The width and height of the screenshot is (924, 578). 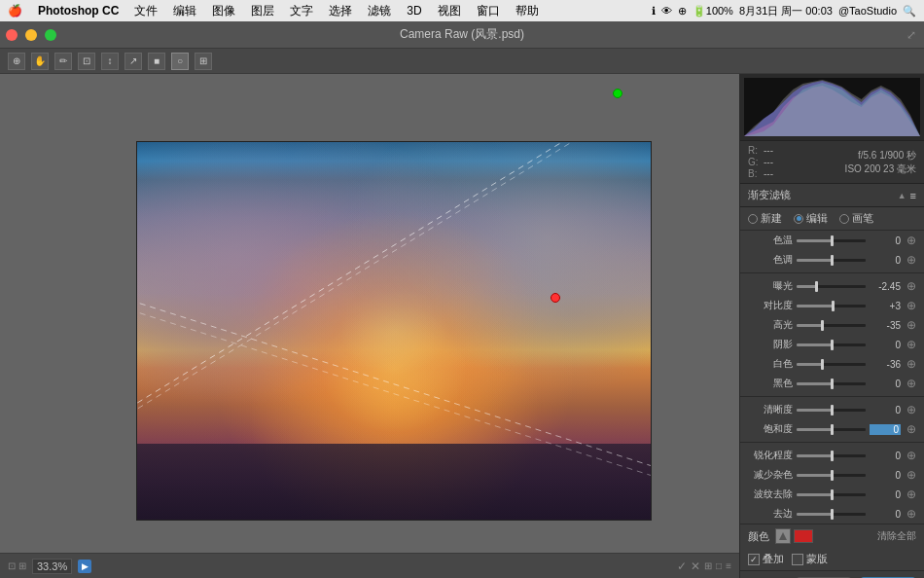 I want to click on zoom-value: 33.3%, so click(x=53, y=566).